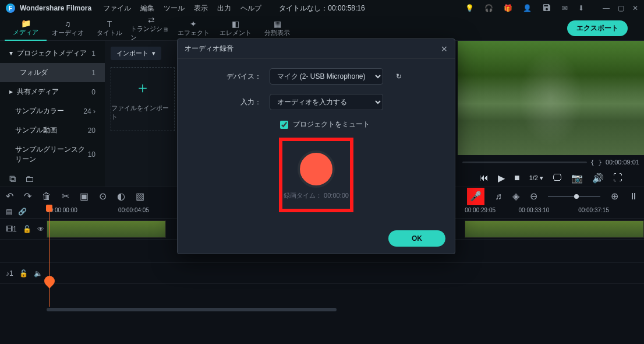 This screenshot has height=344, width=644. I want to click on crop-icon: ▣, so click(84, 196).